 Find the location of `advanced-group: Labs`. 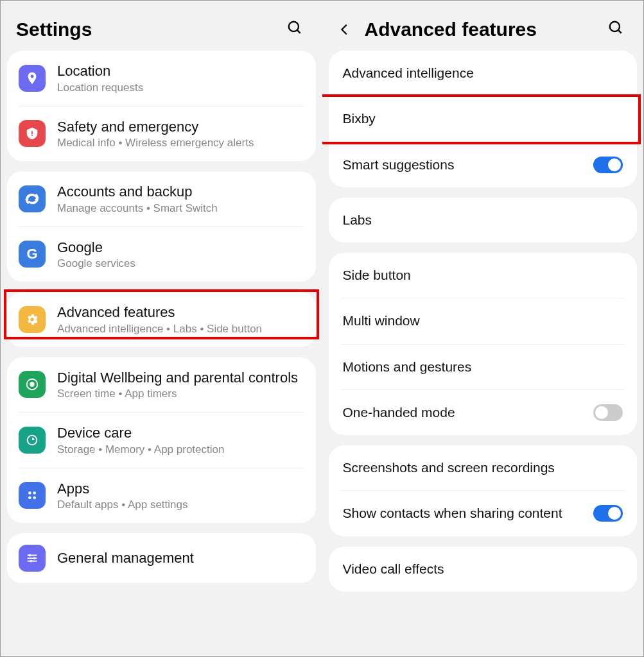

advanced-group: Labs is located at coordinates (483, 220).